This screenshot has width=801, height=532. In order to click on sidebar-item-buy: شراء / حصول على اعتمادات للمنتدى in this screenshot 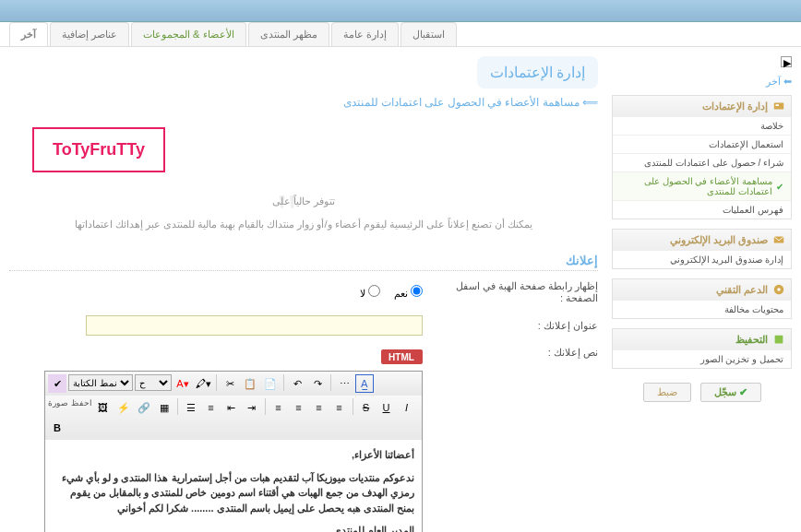, I will do `click(701, 162)`.